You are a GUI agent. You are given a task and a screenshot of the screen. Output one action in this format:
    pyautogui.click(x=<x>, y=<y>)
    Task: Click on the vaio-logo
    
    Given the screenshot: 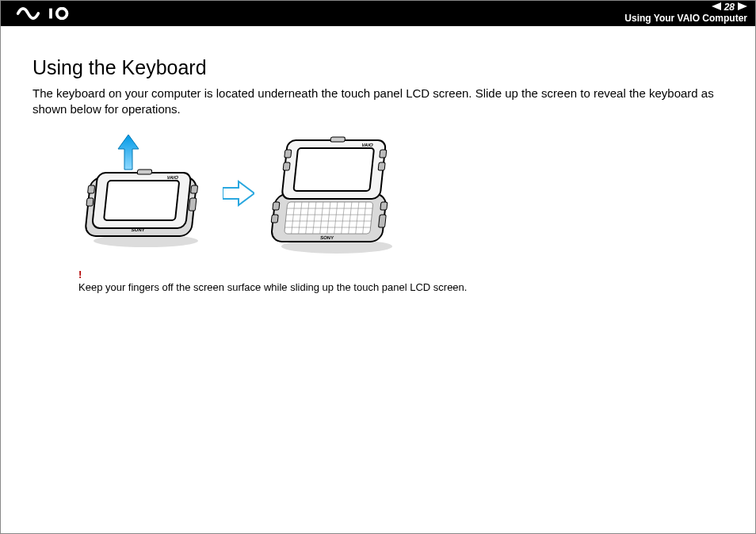 What is the action you would take?
    pyautogui.click(x=48, y=13)
    